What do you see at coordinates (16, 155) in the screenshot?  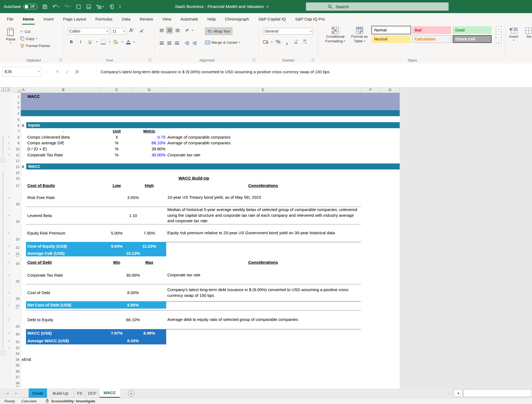 I see `row-header-11: 11` at bounding box center [16, 155].